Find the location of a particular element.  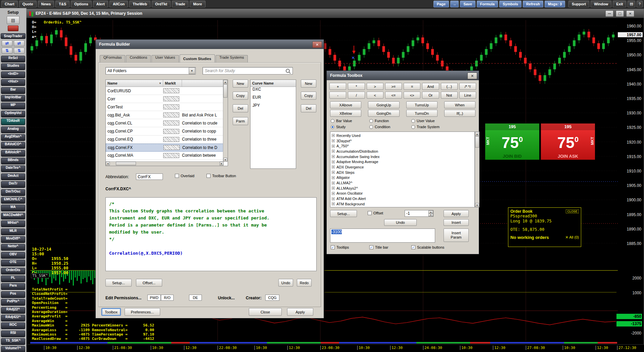

sidebar-item-emchhlc: EMChHLC^ is located at coordinates (13, 200).